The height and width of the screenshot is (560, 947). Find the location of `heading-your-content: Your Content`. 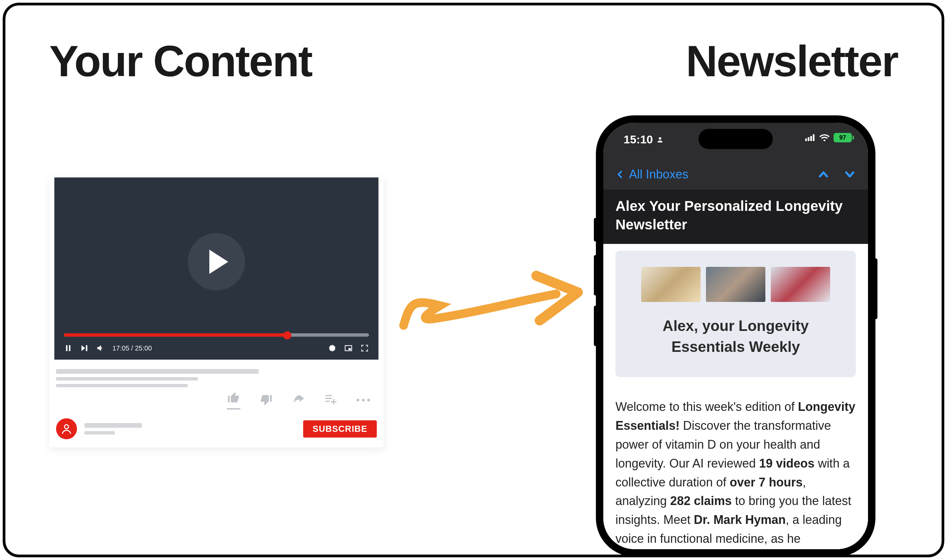

heading-your-content: Your Content is located at coordinates (180, 61).